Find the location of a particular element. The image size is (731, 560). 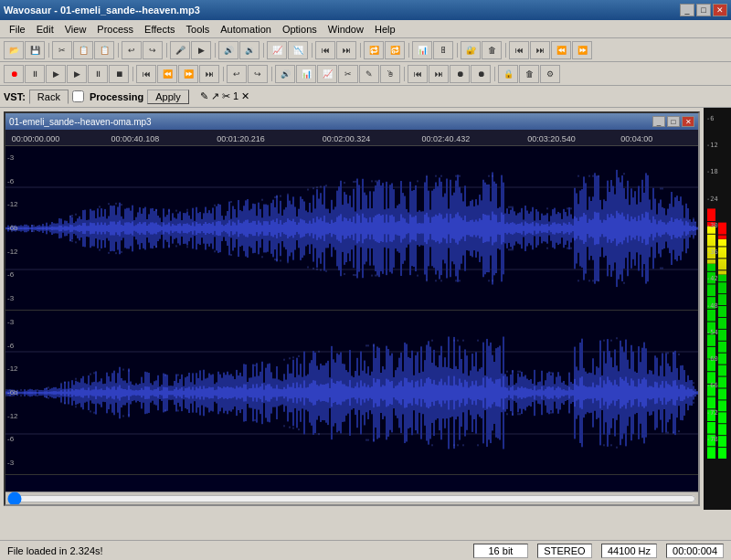

toolbar-btn-zoom-in: 📈 is located at coordinates (277, 50).